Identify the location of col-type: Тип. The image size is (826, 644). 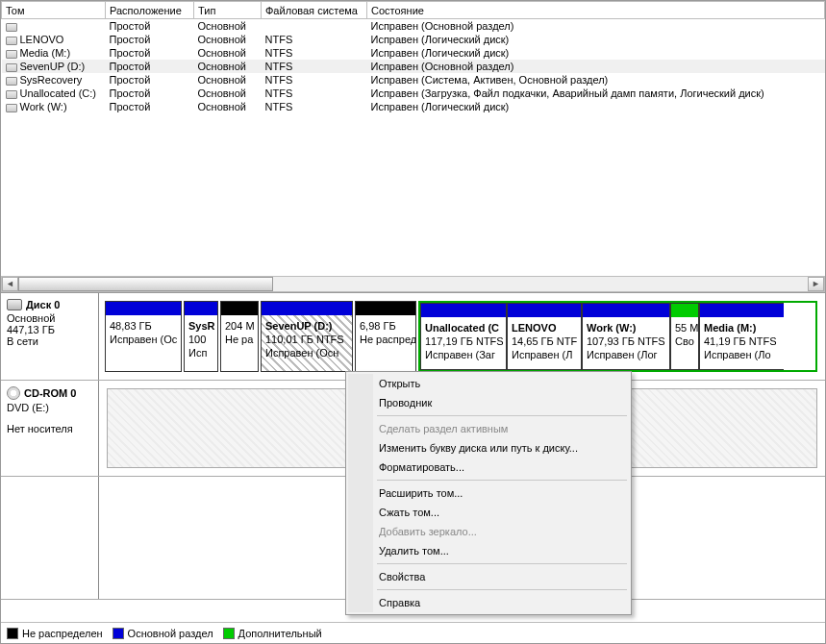
(228, 11).